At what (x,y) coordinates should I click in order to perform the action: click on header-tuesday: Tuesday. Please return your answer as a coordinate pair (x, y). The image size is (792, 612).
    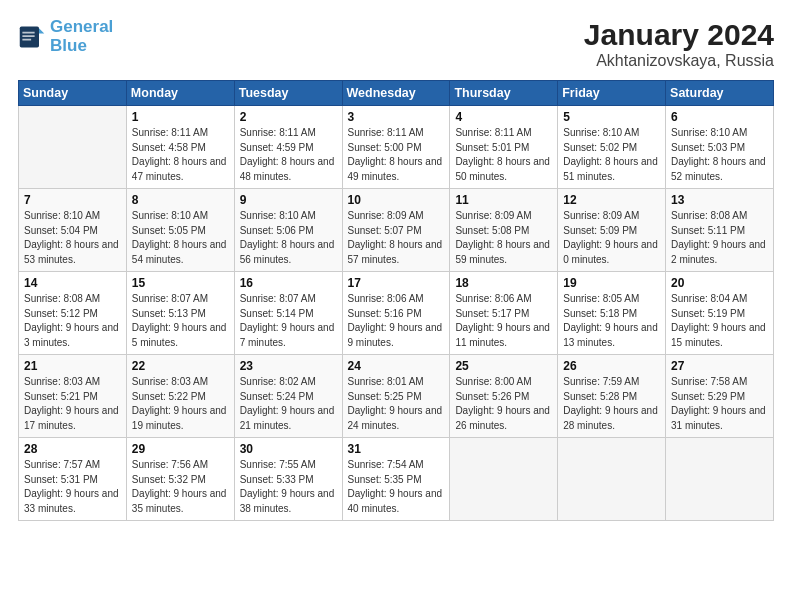
    Looking at the image, I should click on (288, 94).